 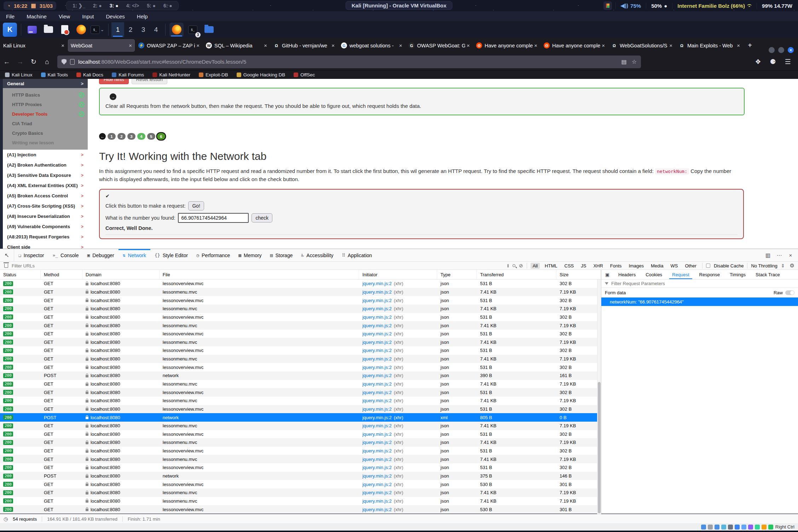 What do you see at coordinates (514, 266) in the screenshot?
I see `search-icon` at bounding box center [514, 266].